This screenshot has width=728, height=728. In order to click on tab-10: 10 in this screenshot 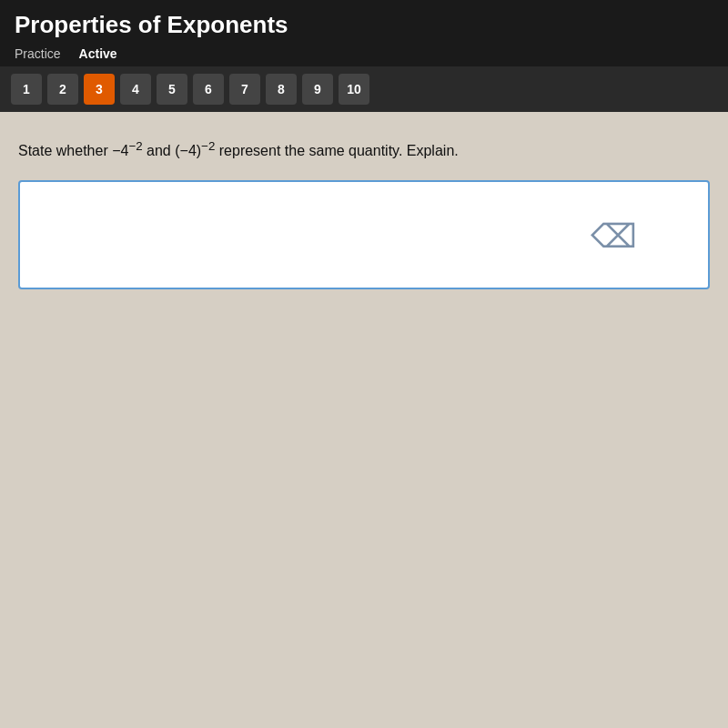, I will do `click(354, 89)`.